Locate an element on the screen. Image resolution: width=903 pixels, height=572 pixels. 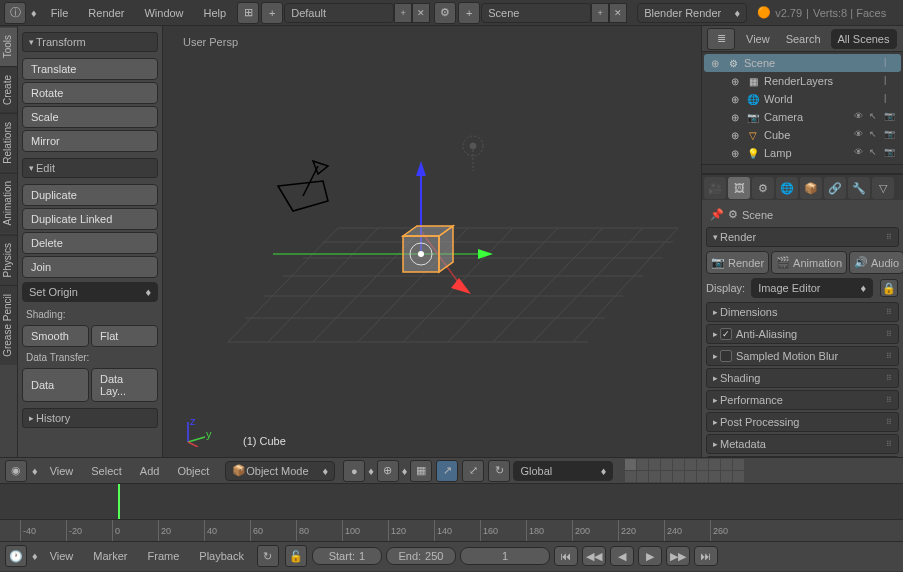
transform-header: Transform is located at coordinates (90, 42).